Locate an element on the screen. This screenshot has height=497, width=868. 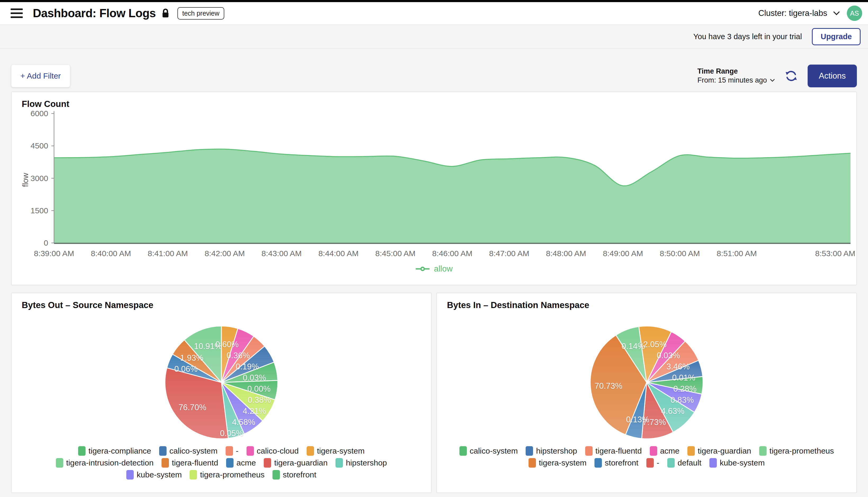
pie-percent-label: 0.28% is located at coordinates (685, 389).